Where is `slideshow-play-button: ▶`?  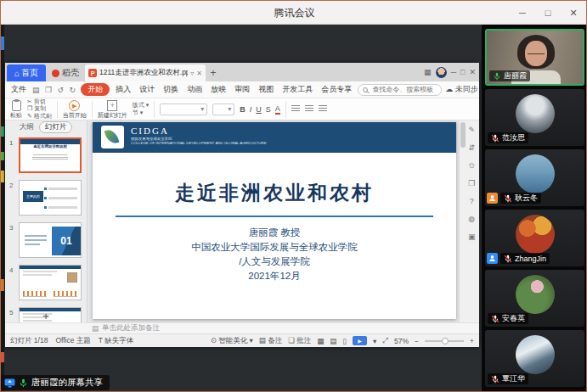
slideshow-play-button: ▶ is located at coordinates (360, 341).